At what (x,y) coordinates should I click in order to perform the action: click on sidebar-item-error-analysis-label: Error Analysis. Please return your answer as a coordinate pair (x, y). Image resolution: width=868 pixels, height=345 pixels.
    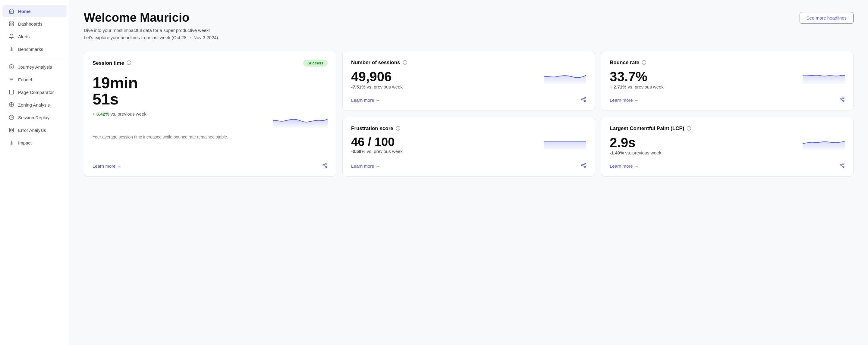
    Looking at the image, I should click on (32, 130).